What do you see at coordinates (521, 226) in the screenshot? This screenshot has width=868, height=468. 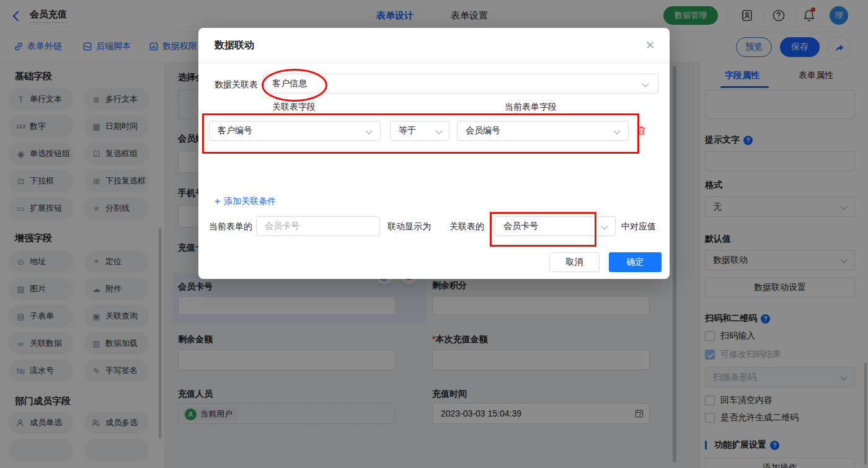 I see `related-field-value: 会员卡号` at bounding box center [521, 226].